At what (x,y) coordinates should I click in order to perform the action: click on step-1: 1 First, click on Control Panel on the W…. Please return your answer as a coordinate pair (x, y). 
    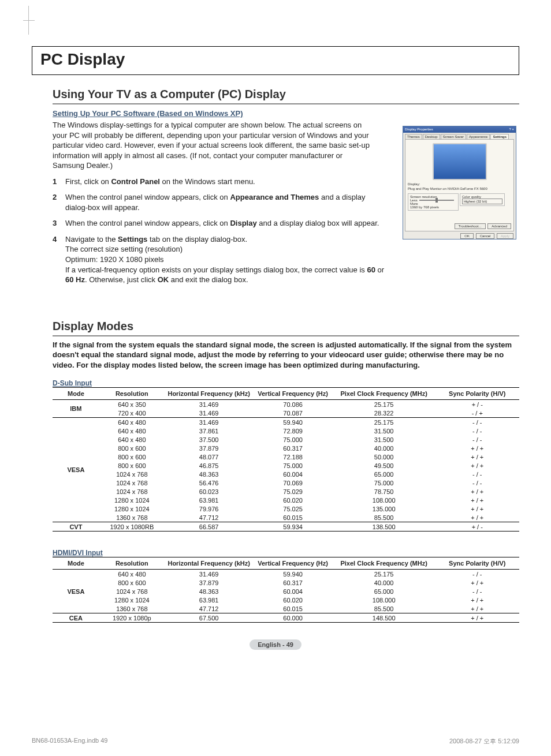
    Looking at the image, I should click on (220, 182).